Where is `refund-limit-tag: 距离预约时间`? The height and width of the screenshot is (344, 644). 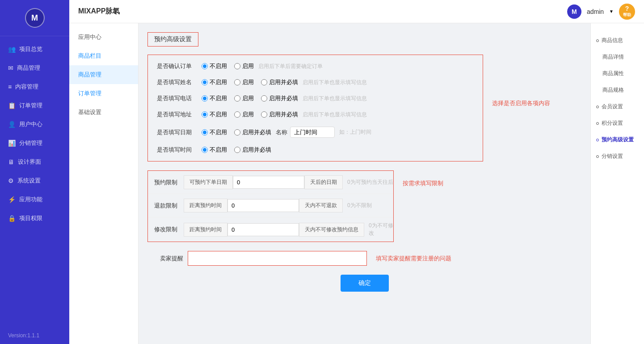 refund-limit-tag: 距离预约时间 is located at coordinates (206, 206).